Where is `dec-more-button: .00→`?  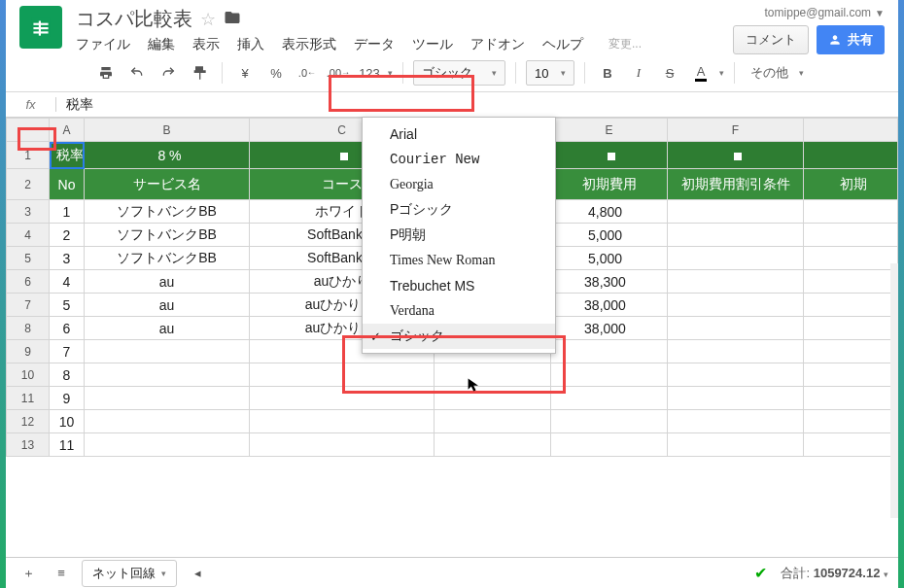
dec-more-button: .00→ is located at coordinates (338, 73).